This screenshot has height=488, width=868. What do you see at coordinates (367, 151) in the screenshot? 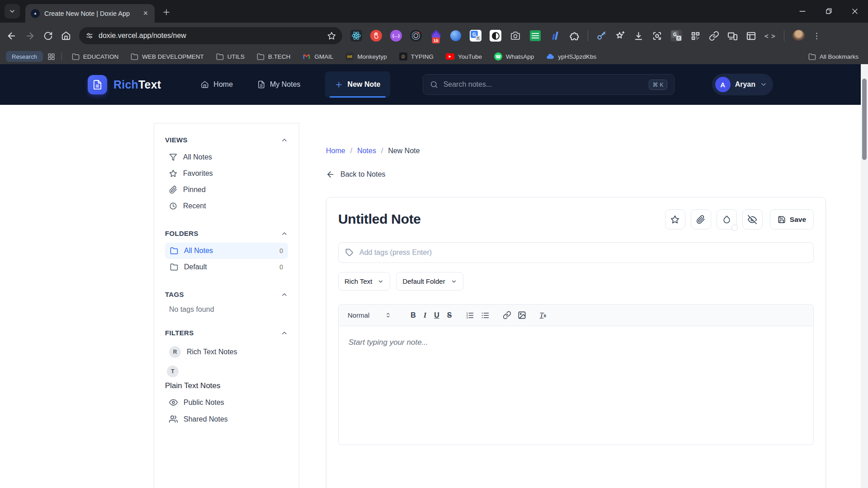
I see `breadcrumb-notes: Notes` at bounding box center [367, 151].